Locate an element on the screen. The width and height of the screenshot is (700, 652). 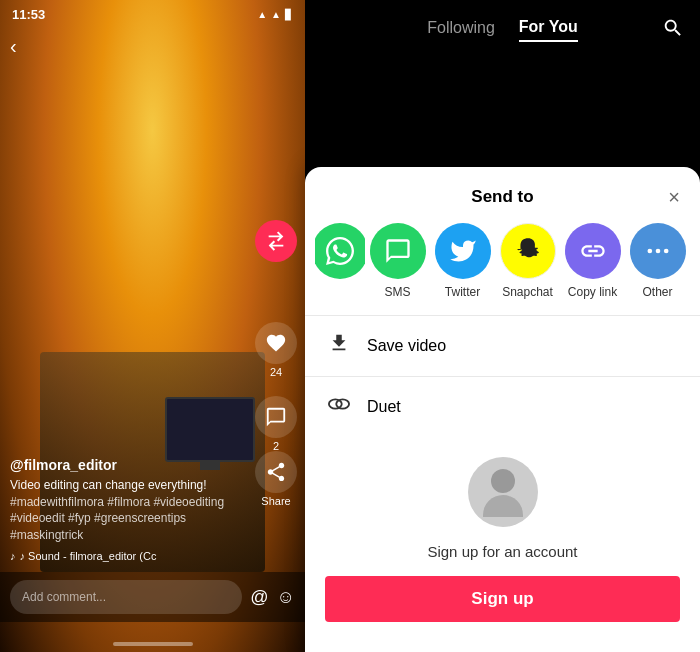
comment-icon-circle is located at coordinates (276, 417).